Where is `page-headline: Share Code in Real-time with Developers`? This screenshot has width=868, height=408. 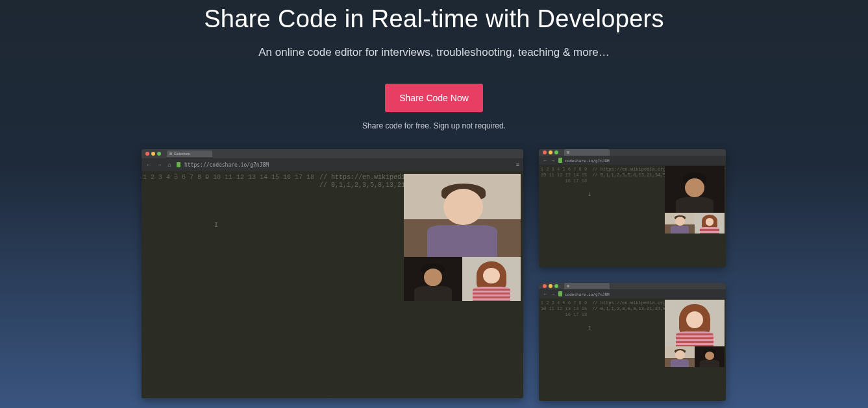 page-headline: Share Code in Real-time with Developers is located at coordinates (434, 19).